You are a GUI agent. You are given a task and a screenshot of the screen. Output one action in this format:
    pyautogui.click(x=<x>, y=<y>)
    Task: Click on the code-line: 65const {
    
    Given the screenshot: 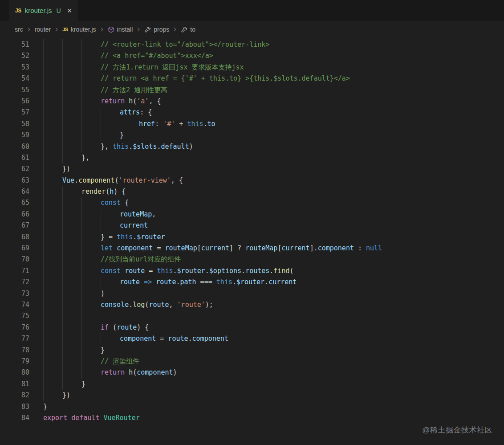 What is the action you would take?
    pyautogui.click(x=252, y=203)
    